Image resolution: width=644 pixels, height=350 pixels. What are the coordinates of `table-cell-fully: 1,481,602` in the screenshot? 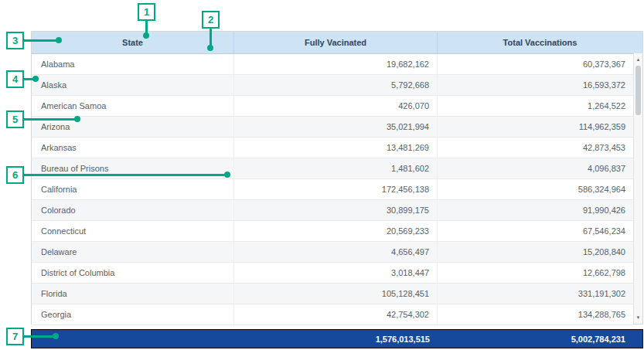 It's located at (336, 168).